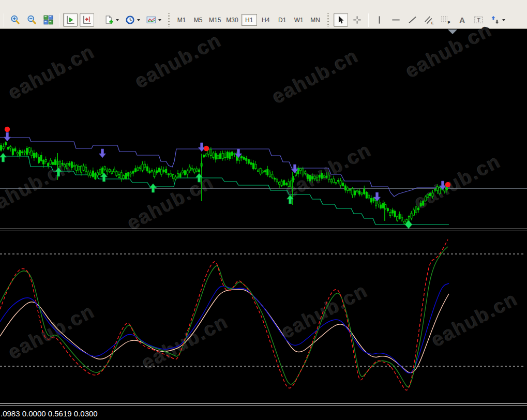 The width and height of the screenshot is (527, 420). Describe the element at coordinates (357, 20) in the screenshot. I see `crosshair-icon` at that location.